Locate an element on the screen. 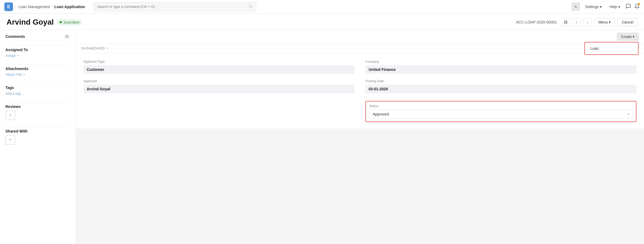 Image resolution: width=644 pixels, height=244 pixels. nav-right: A Settings ▾ Help ▾ is located at coordinates (606, 7).